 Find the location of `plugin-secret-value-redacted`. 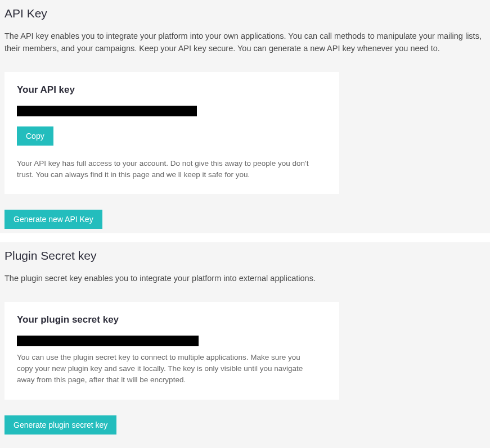

plugin-secret-value-redacted is located at coordinates (108, 341).